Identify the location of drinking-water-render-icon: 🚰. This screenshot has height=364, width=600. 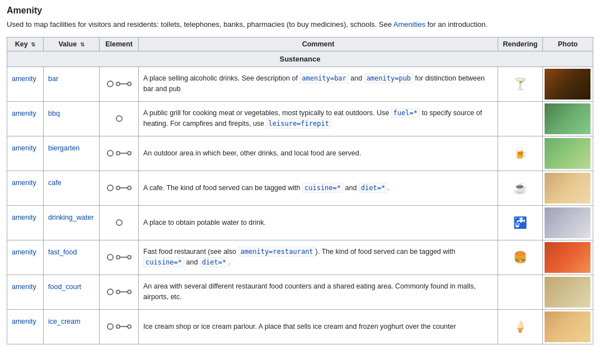
(521, 223).